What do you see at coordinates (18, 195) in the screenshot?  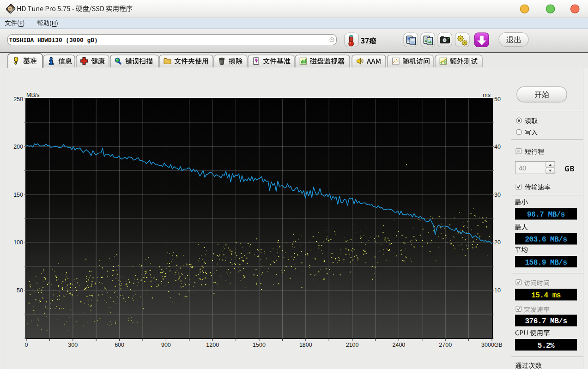 I see `svg-text: 150` at bounding box center [18, 195].